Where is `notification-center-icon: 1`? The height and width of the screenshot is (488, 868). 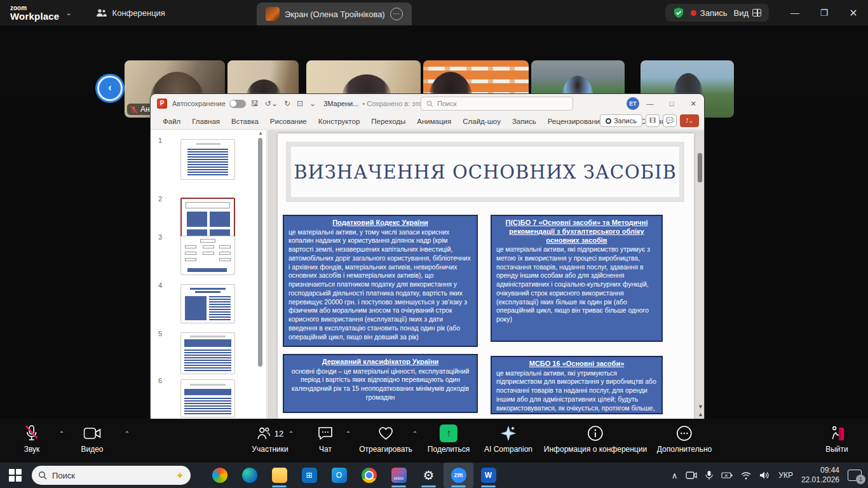
notification-center-icon: 1 is located at coordinates (855, 475).